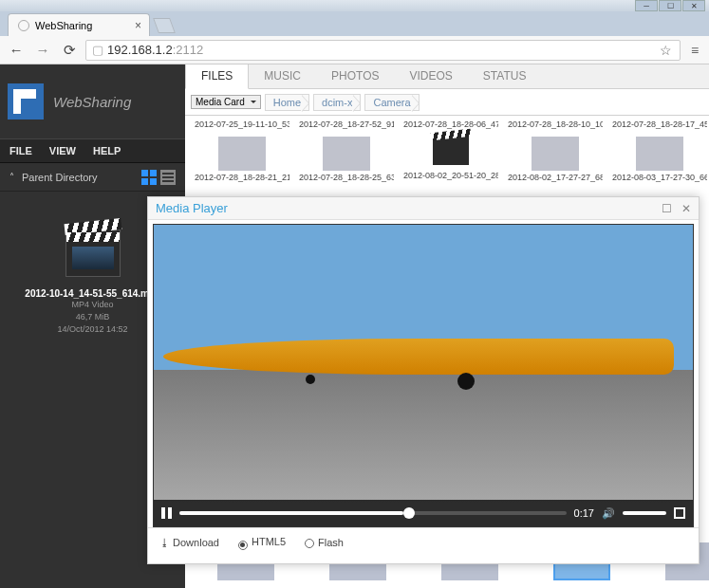 This screenshot has width=709, height=588. Describe the element at coordinates (92, 294) in the screenshot. I see `file-name: 2012-10-14_14-51-55_614.mp4` at that location.